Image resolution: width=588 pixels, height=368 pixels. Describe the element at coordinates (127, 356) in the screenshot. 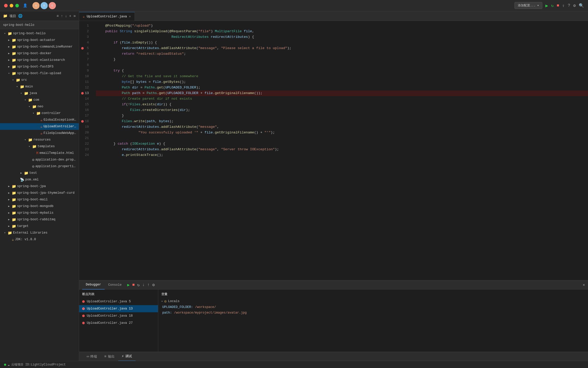

I see `tab-debug: ⚡ 调试` at that location.